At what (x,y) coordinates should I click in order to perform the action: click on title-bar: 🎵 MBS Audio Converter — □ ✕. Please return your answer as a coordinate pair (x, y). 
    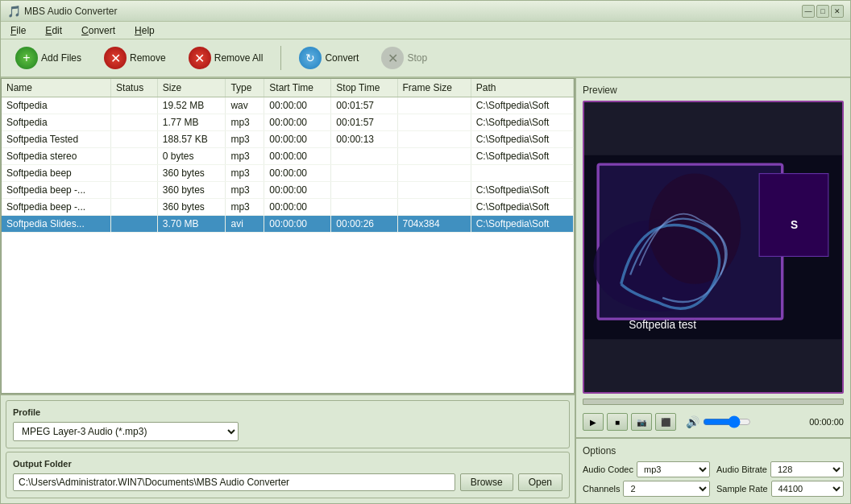
    Looking at the image, I should click on (426, 11).